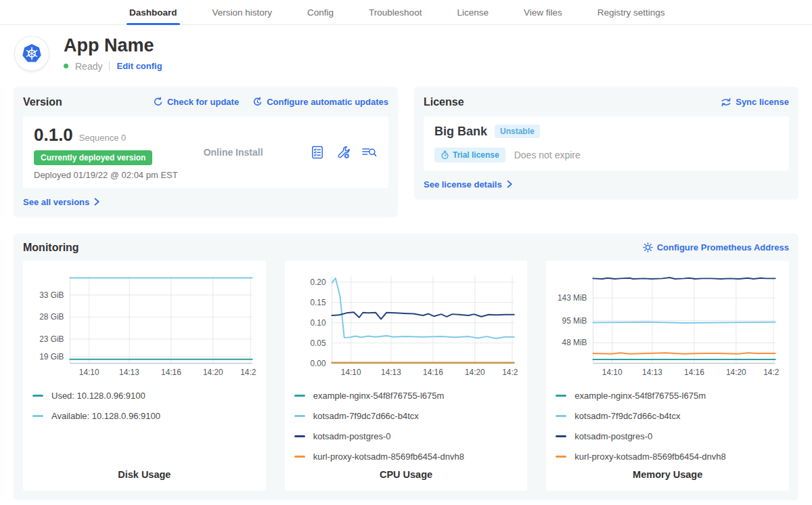 This screenshot has width=812, height=505. What do you see at coordinates (318, 302) in the screenshot?
I see `svg-text: 0.15` at bounding box center [318, 302].